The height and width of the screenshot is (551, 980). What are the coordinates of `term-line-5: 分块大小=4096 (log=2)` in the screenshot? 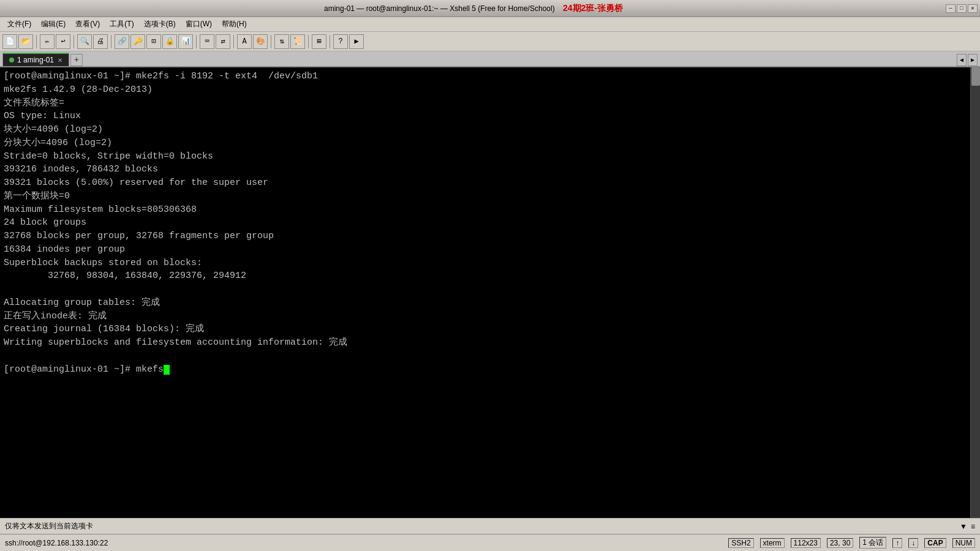 It's located at (490, 143).